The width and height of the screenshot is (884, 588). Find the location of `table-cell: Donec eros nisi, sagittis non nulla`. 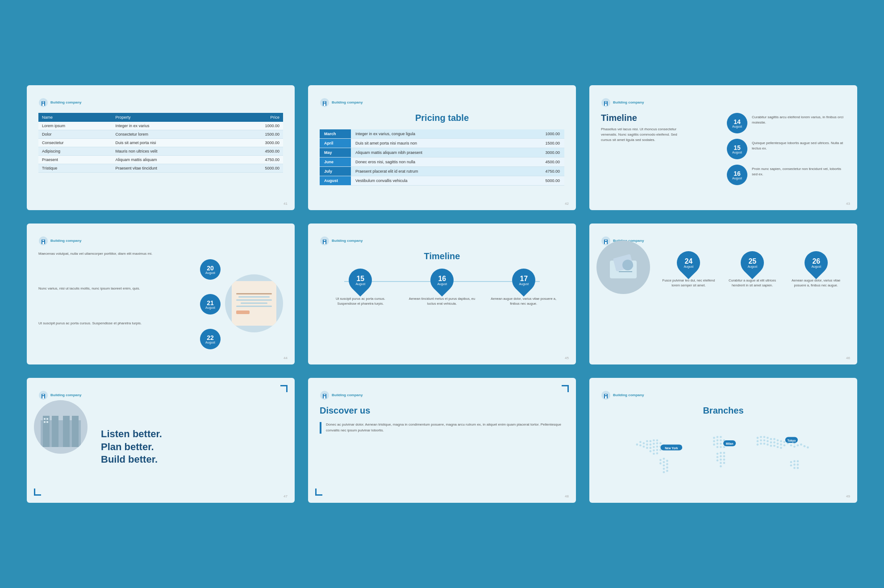

table-cell: Donec eros nisi, sagittis non nulla is located at coordinates (432, 162).